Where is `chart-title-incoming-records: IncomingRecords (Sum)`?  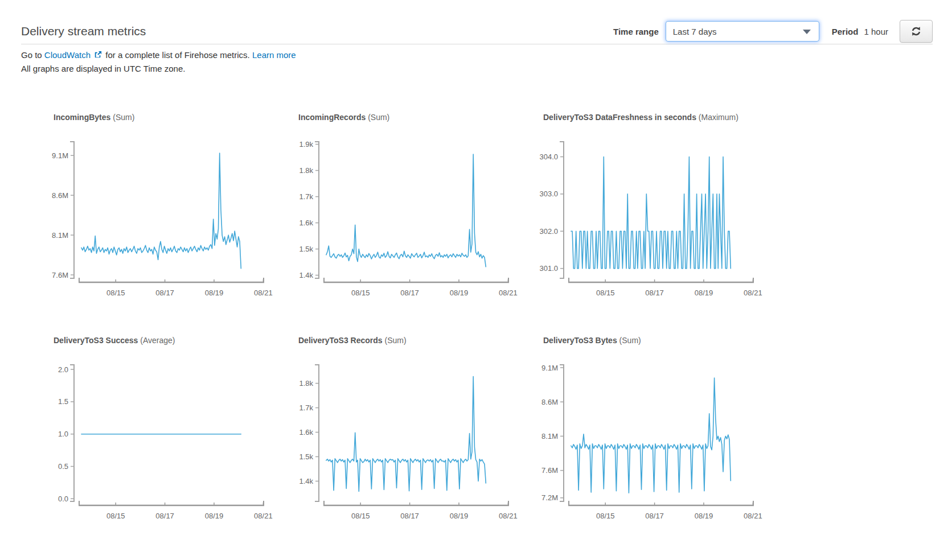
chart-title-incoming-records: IncomingRecords (Sum) is located at coordinates (411, 117).